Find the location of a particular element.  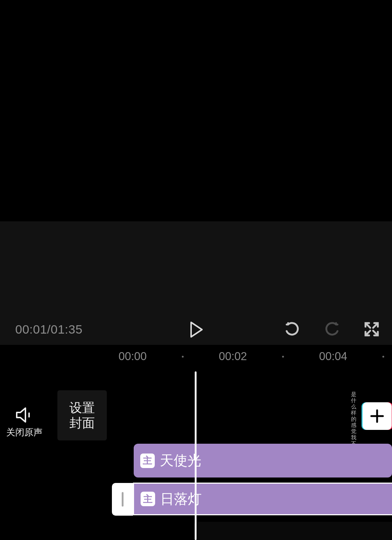

total-time-label: 01:35 is located at coordinates (67, 329).